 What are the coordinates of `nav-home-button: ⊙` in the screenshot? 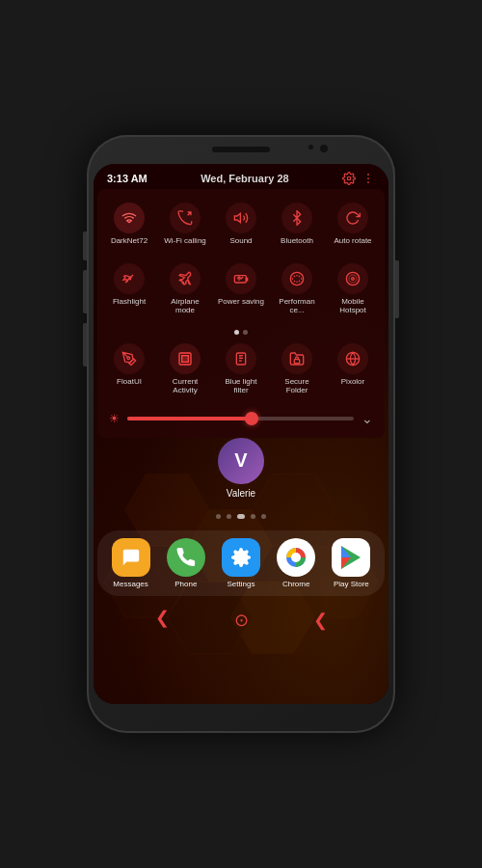 It's located at (241, 620).